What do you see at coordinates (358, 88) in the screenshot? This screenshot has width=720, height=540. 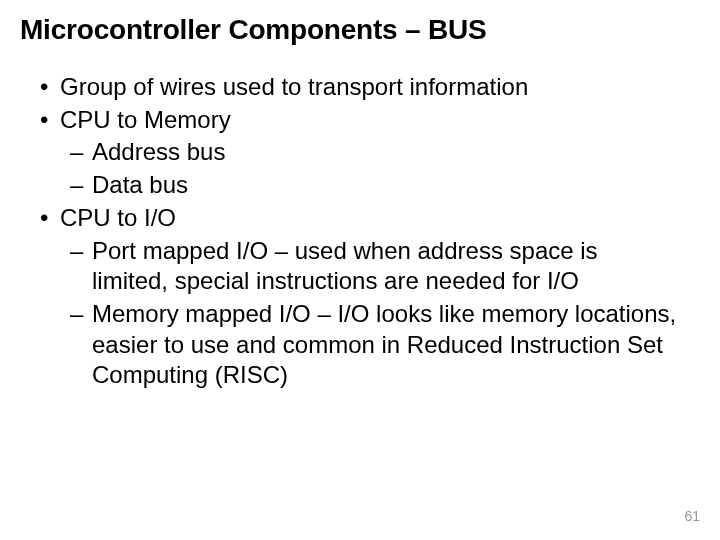 I see `bullet-level1: Group of wires used to transport informa…` at bounding box center [358, 88].